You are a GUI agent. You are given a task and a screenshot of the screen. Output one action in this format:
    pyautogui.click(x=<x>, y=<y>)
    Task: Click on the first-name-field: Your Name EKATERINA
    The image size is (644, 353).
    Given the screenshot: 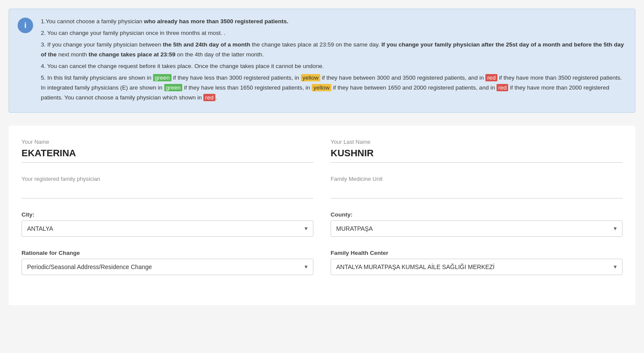 What is the action you would take?
    pyautogui.click(x=168, y=151)
    